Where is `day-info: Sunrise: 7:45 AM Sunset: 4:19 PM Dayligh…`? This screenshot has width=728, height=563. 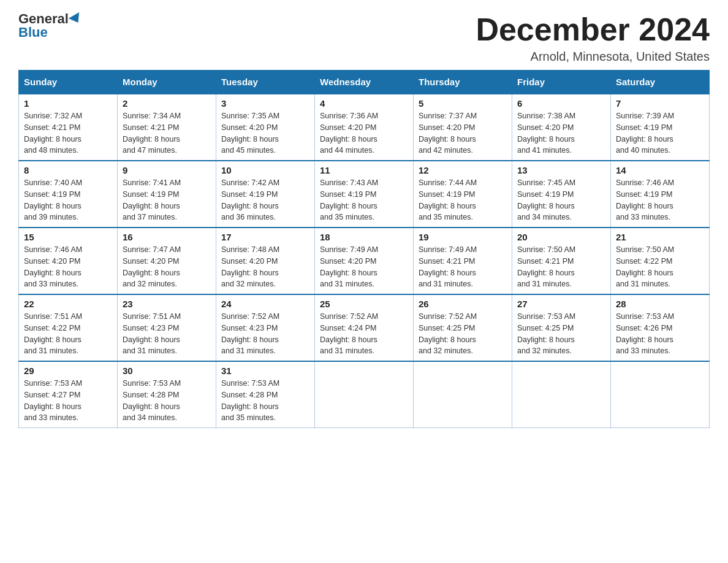 day-info: Sunrise: 7:45 AM Sunset: 4:19 PM Dayligh… is located at coordinates (561, 200).